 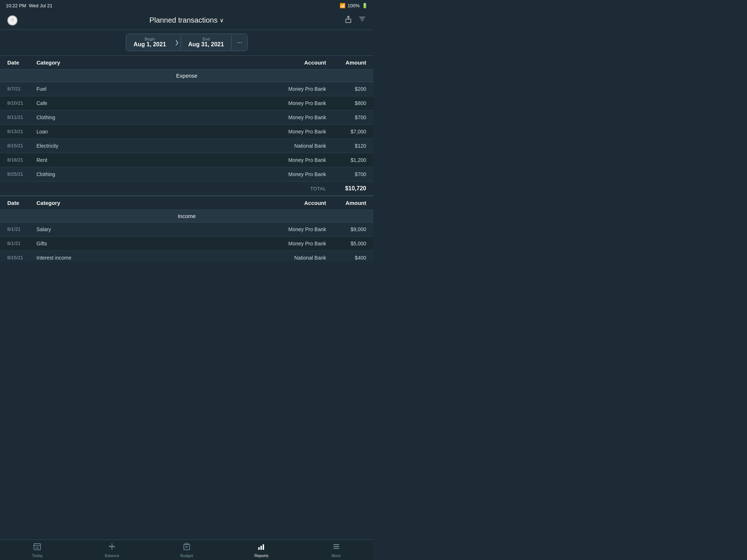 I want to click on battery-icon: 🔋, so click(x=365, y=6).